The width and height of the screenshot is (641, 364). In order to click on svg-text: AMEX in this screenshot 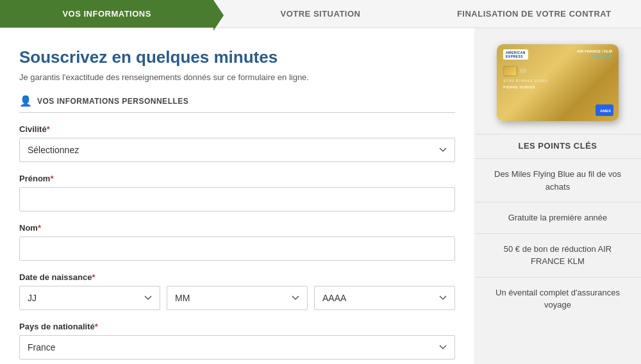, I will do `click(605, 111)`.